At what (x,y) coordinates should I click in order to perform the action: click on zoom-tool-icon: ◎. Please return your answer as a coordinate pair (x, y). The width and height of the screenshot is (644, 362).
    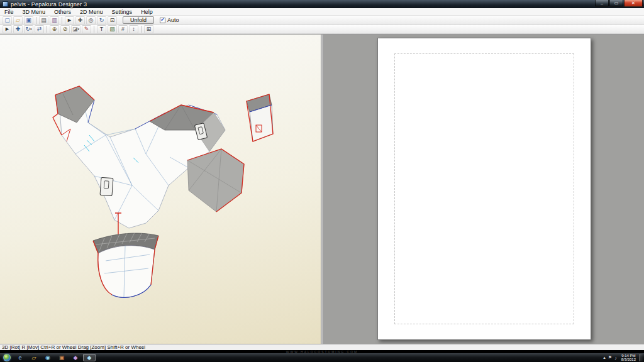
    Looking at the image, I should click on (91, 20).